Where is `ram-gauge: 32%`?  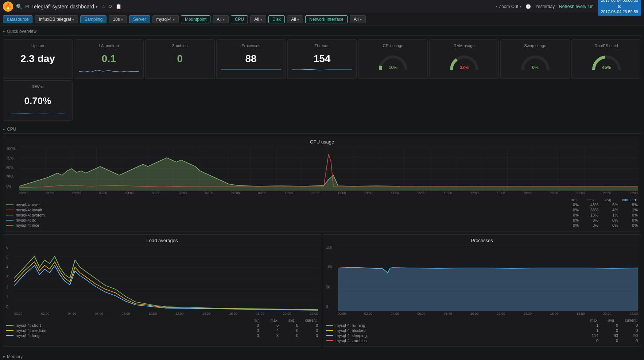 ram-gauge: 32% is located at coordinates (464, 62).